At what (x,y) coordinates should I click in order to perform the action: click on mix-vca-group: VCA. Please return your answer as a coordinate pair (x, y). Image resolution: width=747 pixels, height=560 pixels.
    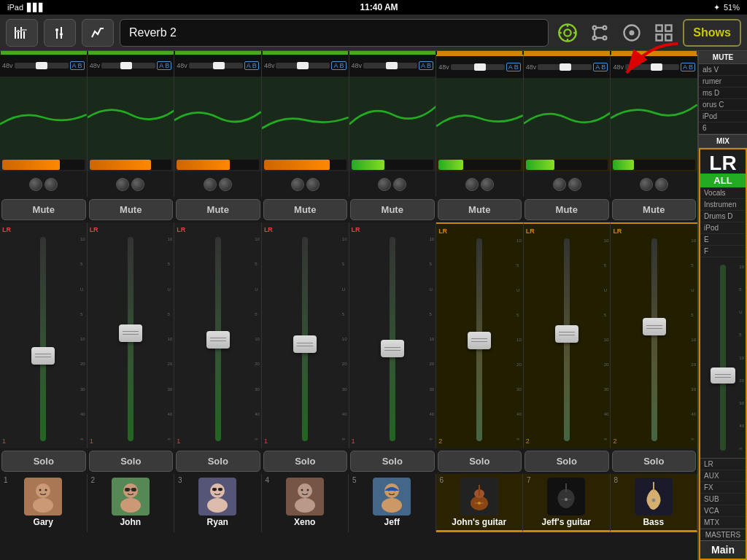
    Looking at the image, I should click on (723, 511).